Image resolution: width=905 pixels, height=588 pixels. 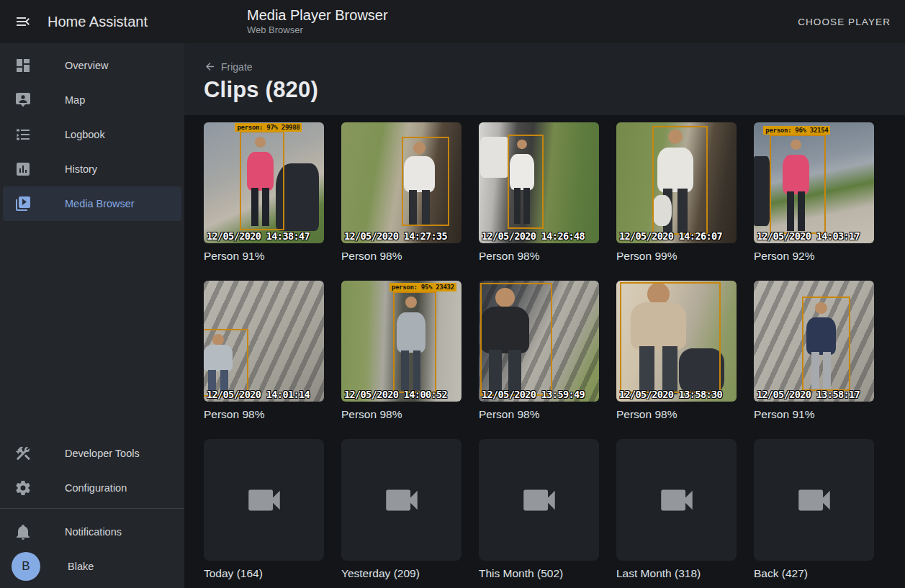 I want to click on dashboard-icon, so click(x=23, y=65).